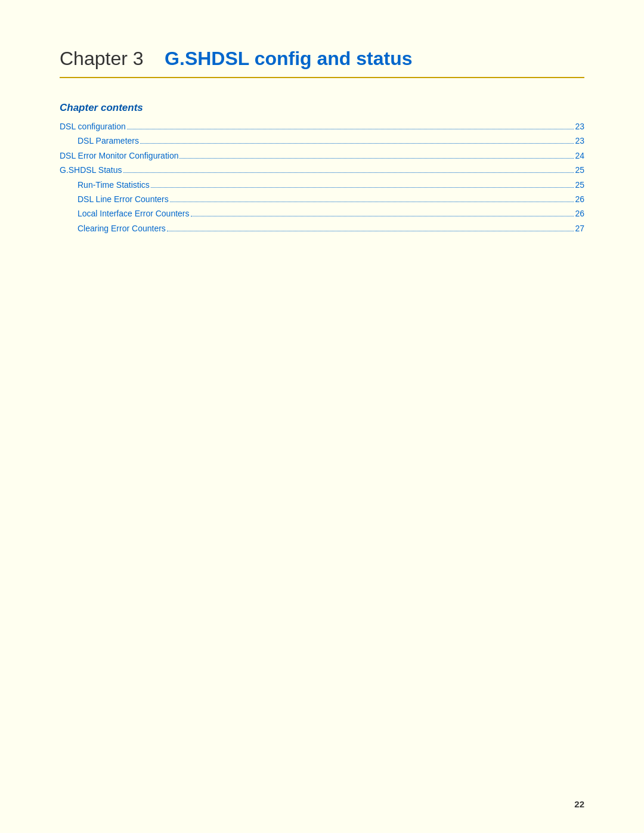 Image resolution: width=644 pixels, height=833 pixels. I want to click on chapter-title: Chapter 3 G.SHDSL config and status, so click(322, 58).